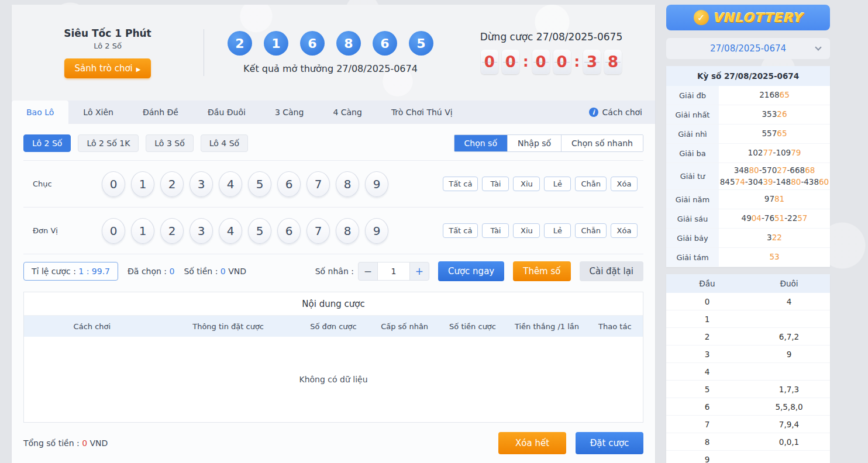 Image resolution: width=868 pixels, height=463 pixels. What do you see at coordinates (289, 112) in the screenshot?
I see `main-tab: 3 Càng` at bounding box center [289, 112].